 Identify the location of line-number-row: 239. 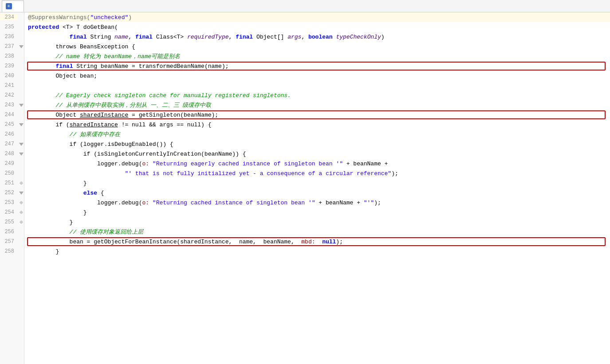
(12, 66).